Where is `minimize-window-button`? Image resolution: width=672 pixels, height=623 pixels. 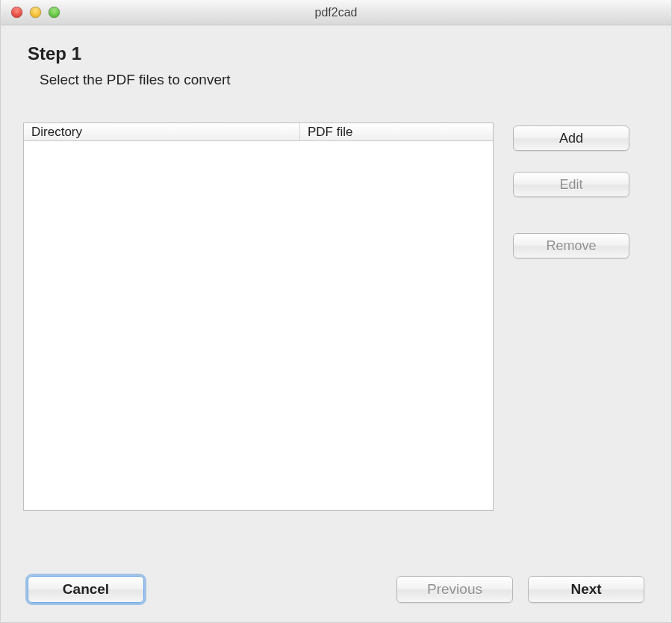
minimize-window-button is located at coordinates (36, 12).